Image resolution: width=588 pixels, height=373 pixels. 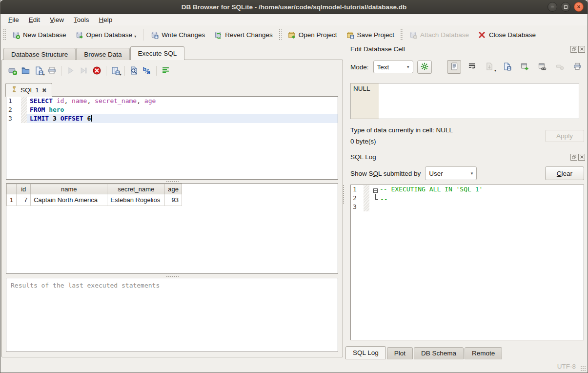 What do you see at coordinates (360, 67) in the screenshot?
I see `mode-label: Mode:` at bounding box center [360, 67].